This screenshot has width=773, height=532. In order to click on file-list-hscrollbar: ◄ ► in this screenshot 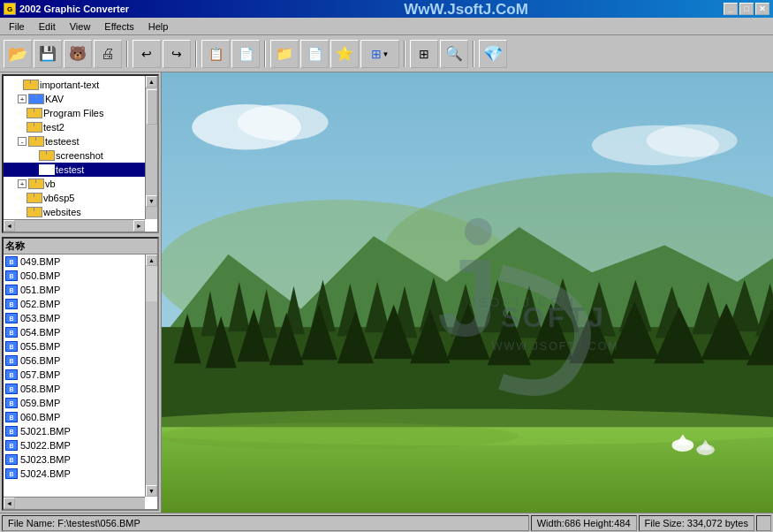, I will do `click(74, 503)`.